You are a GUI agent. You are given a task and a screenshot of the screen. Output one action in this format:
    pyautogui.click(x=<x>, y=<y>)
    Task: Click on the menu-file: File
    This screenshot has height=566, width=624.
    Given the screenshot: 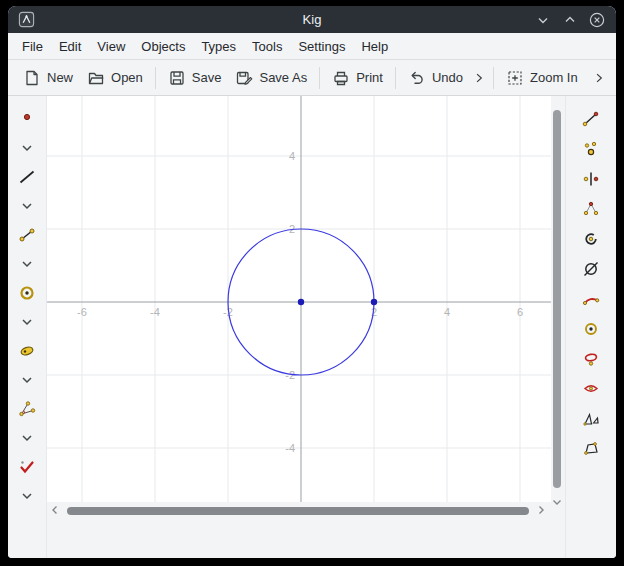 What is the action you would take?
    pyautogui.click(x=32, y=46)
    